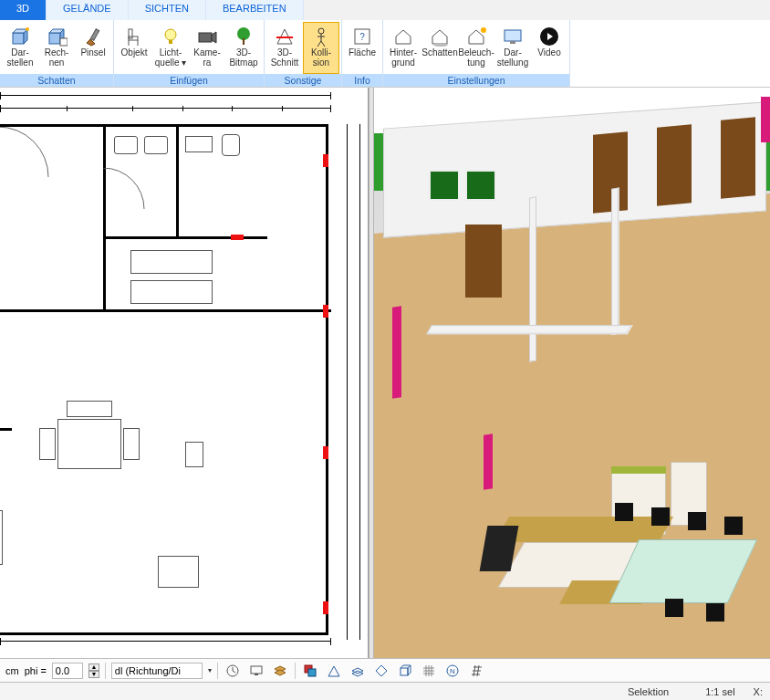 The width and height of the screenshot is (770, 700). What do you see at coordinates (190, 53) in the screenshot?
I see `ribbon-group-einfuegen: Objekt Licht-quelle ▾ Kame-ra 3D-Bitmap …` at bounding box center [190, 53].